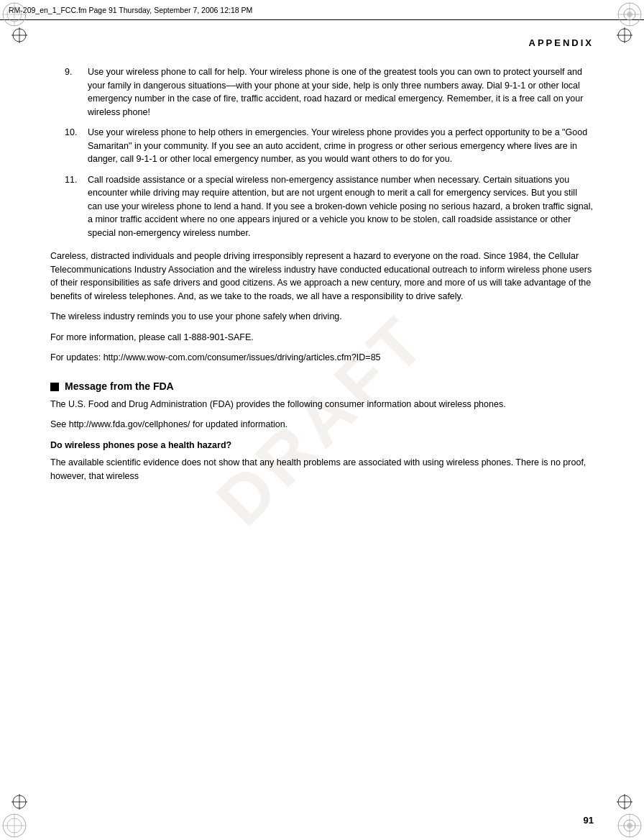 The width and height of the screenshot is (644, 840). Describe the element at coordinates (76, 146) in the screenshot. I see `list-number-10: 10.` at that location.